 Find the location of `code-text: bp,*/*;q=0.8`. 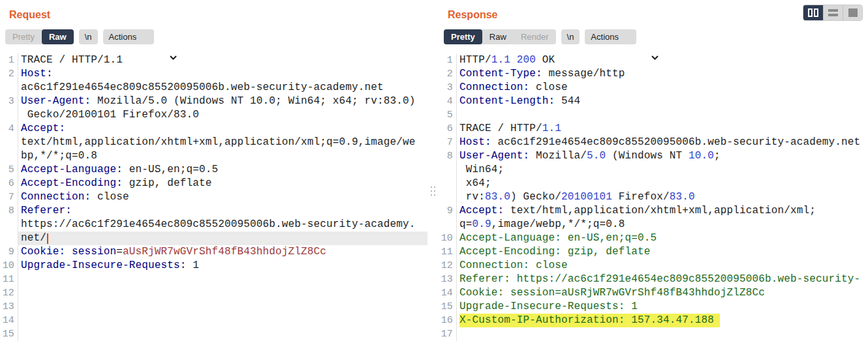

code-text: bp,*/*;q=0.8 is located at coordinates (223, 157).